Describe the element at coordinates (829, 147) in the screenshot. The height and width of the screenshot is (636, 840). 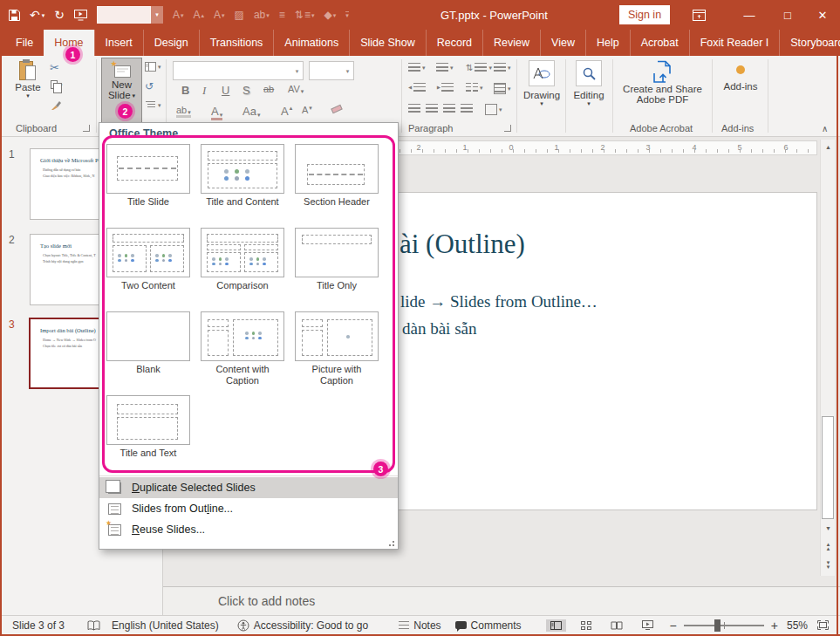
I see `scroll-up-button: ▲` at that location.